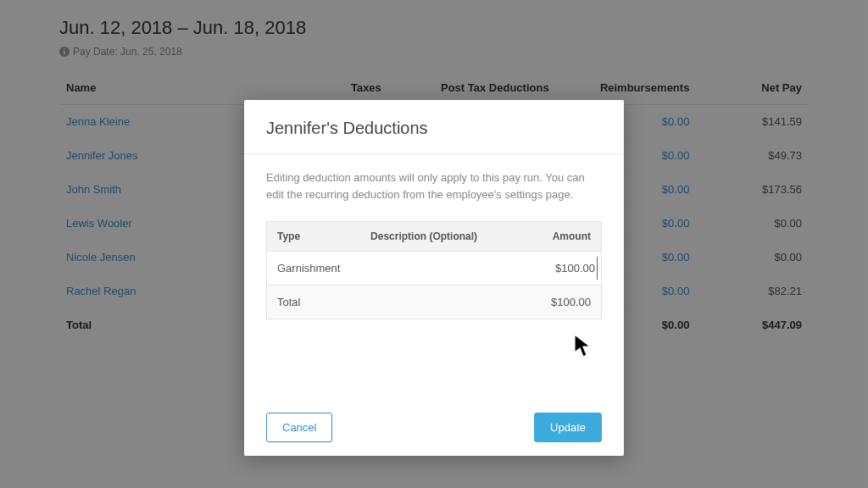  I want to click on deduction-table: Type Description (Optional) Amount Garni…, so click(434, 270).